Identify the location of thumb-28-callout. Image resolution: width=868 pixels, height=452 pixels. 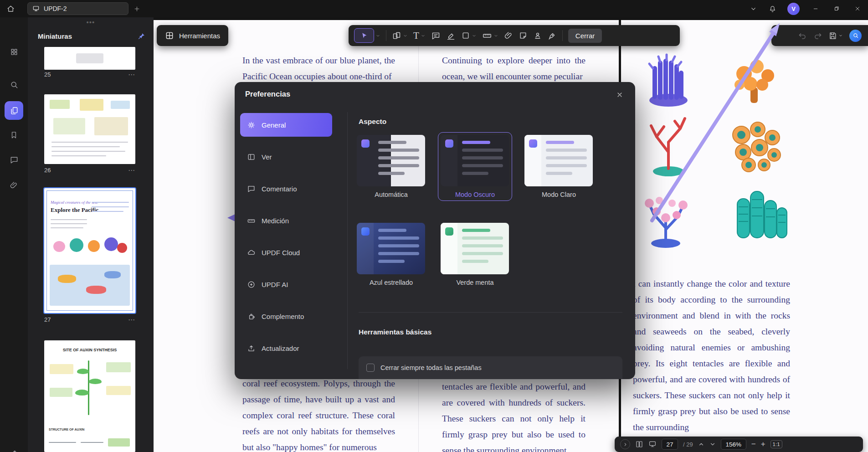
(61, 392).